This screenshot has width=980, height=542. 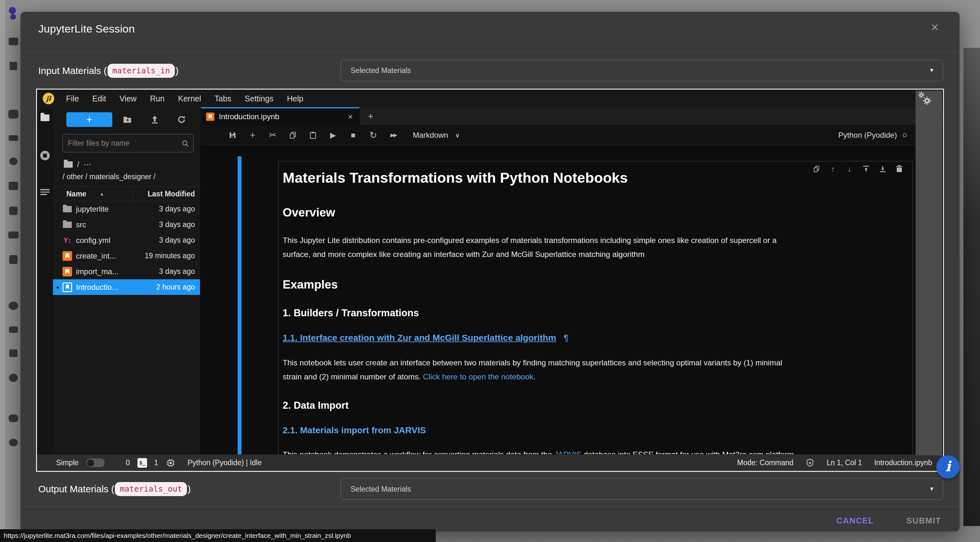 What do you see at coordinates (233, 135) in the screenshot?
I see `save-icon` at bounding box center [233, 135].